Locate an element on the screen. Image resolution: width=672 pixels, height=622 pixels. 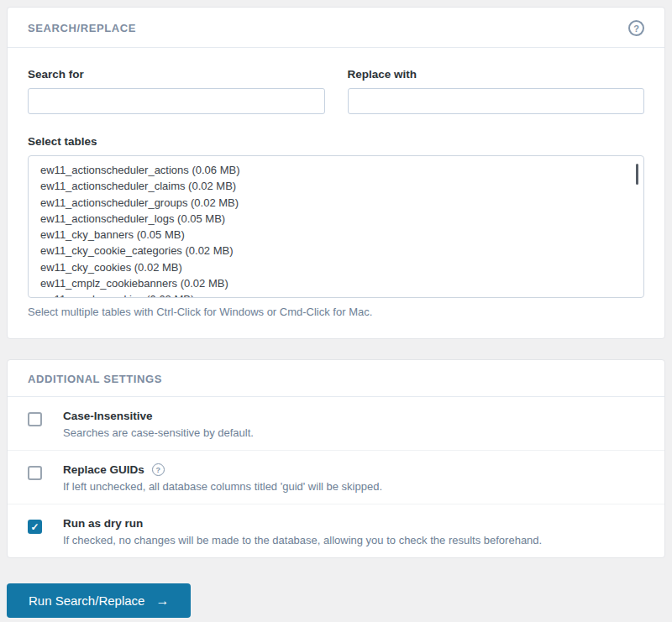
table-option: ew11_cmplz_cookies (0.02 MB) is located at coordinates (336, 295).